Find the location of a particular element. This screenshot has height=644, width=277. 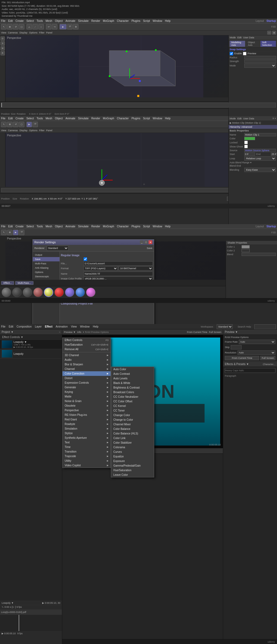

menu-window-3: Window is located at coordinates (157, 226).